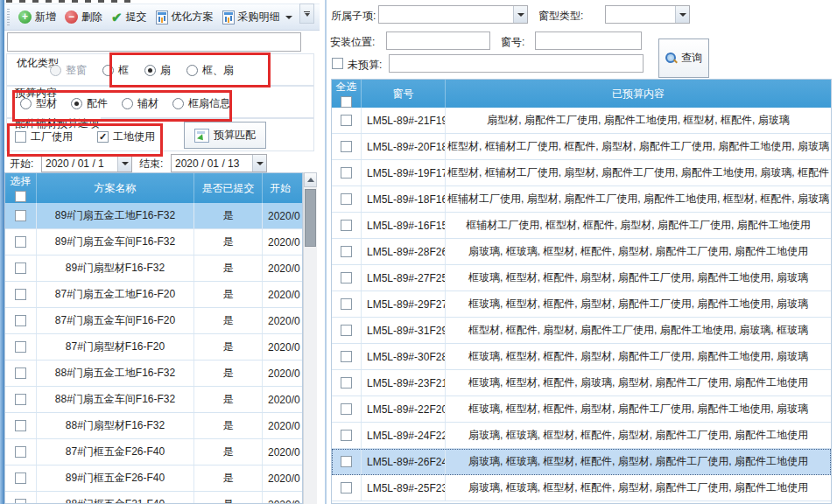 This screenshot has height=504, width=837. Describe the element at coordinates (310, 180) in the screenshot. I see `scroll-up-button` at that location.